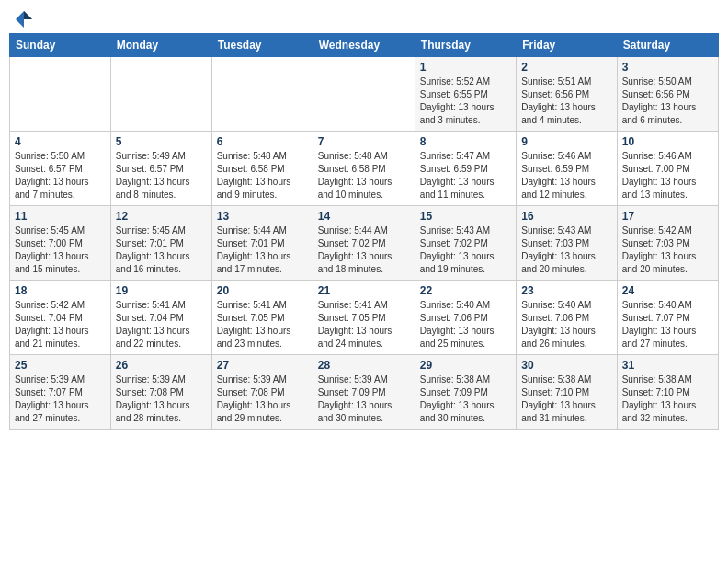 This screenshot has height=563, width=728. I want to click on day-number: 7, so click(364, 142).